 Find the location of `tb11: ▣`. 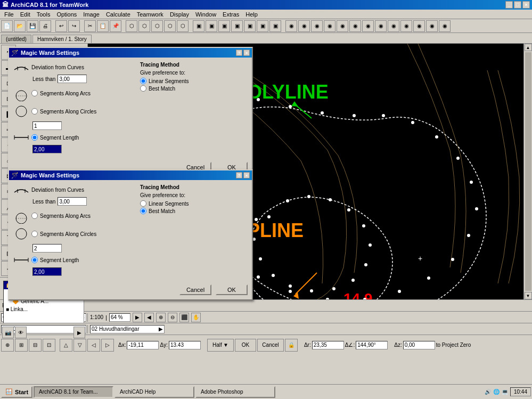

tb11: ▣ is located at coordinates (263, 26).